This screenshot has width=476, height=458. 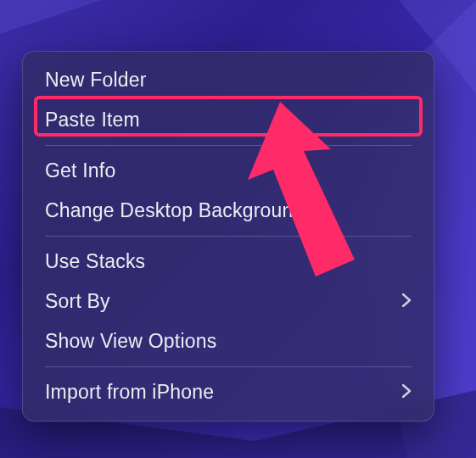 I want to click on menu-item-label: Sort By, so click(x=219, y=302).